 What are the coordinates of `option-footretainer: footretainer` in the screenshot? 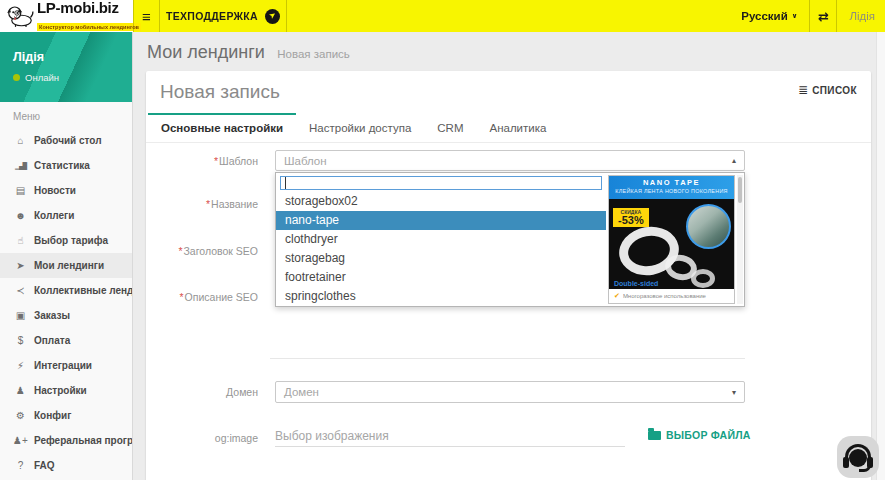 It's located at (441, 278).